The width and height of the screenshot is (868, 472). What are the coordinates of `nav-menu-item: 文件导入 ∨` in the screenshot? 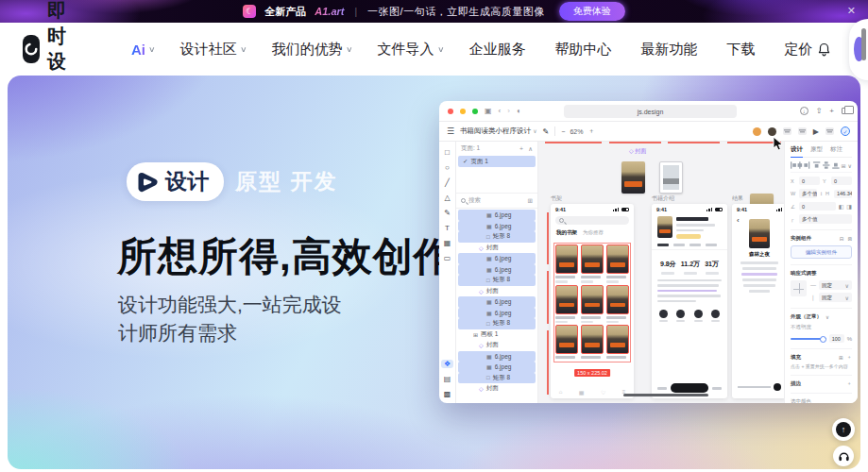 It's located at (411, 49).